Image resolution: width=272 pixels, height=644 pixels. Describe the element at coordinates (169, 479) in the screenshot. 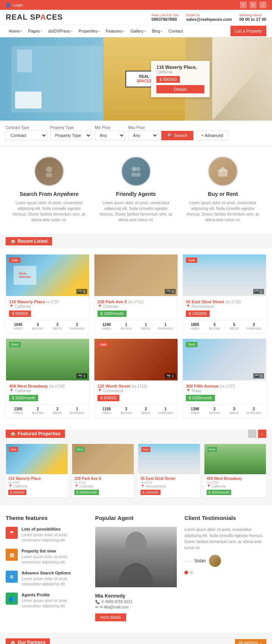

I see `featured-title-3: 55 East 52nd Street` at that location.